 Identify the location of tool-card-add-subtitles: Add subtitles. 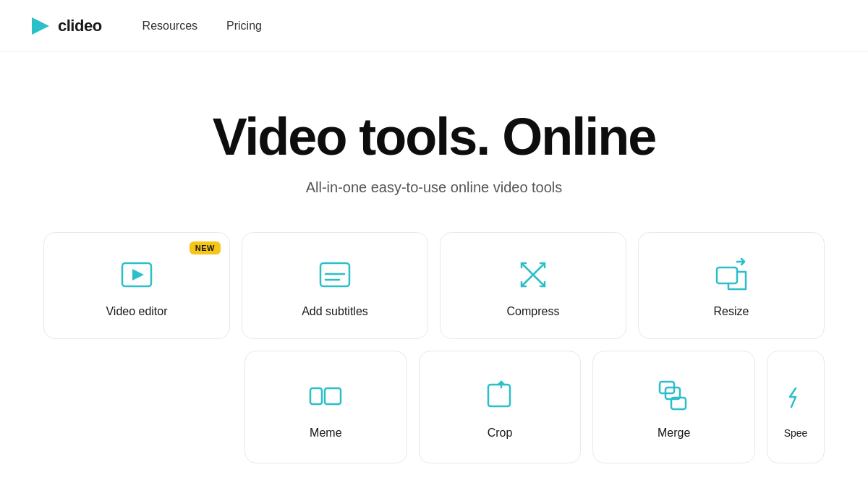
(335, 286).